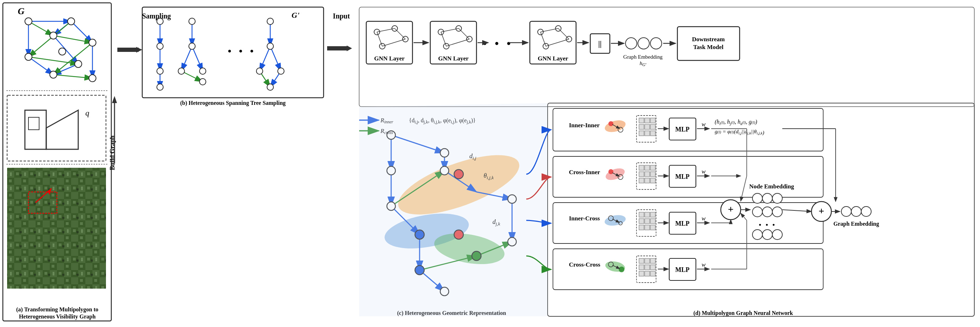 This screenshot has height=327, width=980. I want to click on svg-text: (hi(l), hj(l), hk(l), g(l)), so click(736, 122).